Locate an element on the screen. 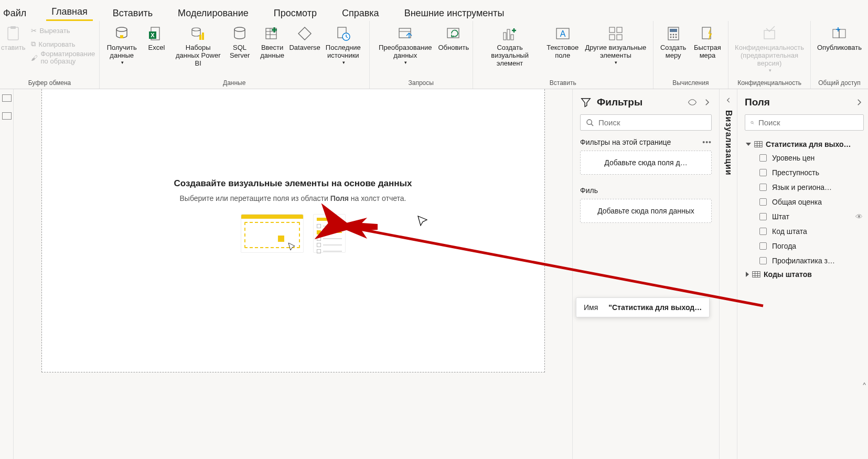 The image size is (868, 459). group-insert: Создать визуальный элемент A Текстовое п… is located at coordinates (563, 55).